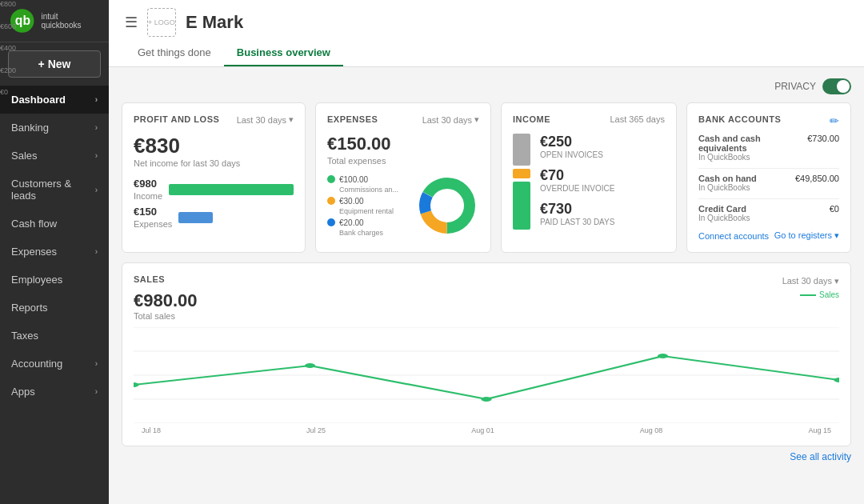 This screenshot has height=504, width=864. What do you see at coordinates (522, 150) in the screenshot?
I see `bar-open-invoices` at bounding box center [522, 150].